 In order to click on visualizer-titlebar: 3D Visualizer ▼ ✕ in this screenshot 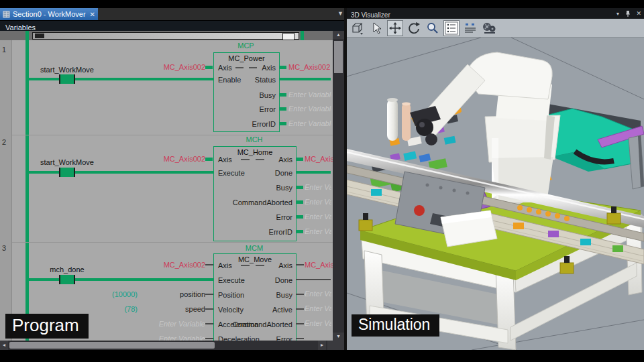, I will do `click(495, 13)`.